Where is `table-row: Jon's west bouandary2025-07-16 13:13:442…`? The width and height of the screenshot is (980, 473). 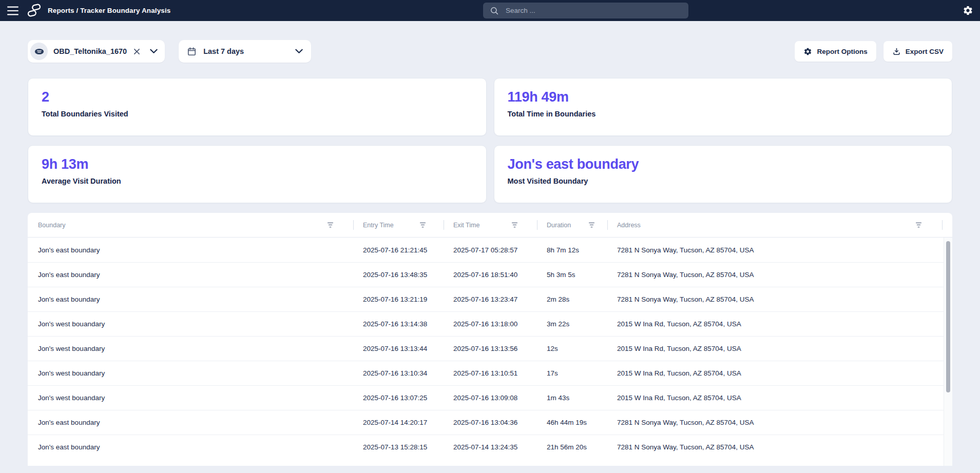 table-row: Jon's west bouandary2025-07-16 13:13:442… is located at coordinates (490, 348).